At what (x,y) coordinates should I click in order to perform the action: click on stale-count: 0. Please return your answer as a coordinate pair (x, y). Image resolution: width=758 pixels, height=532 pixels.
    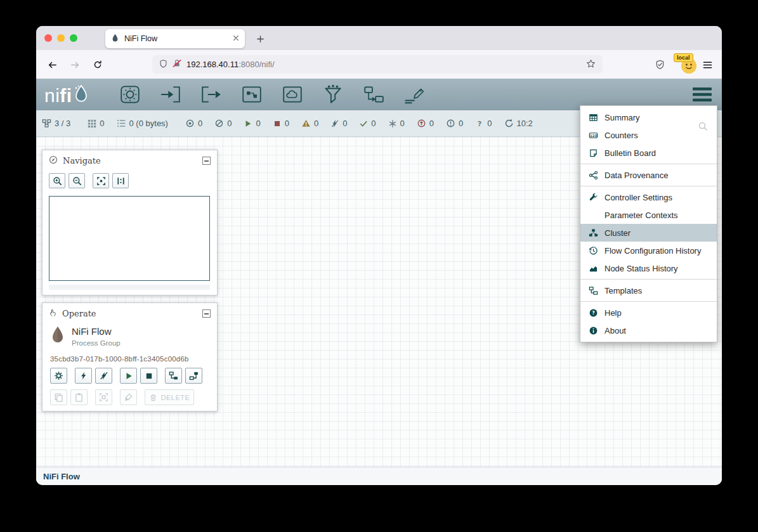
    Looking at the image, I should click on (431, 123).